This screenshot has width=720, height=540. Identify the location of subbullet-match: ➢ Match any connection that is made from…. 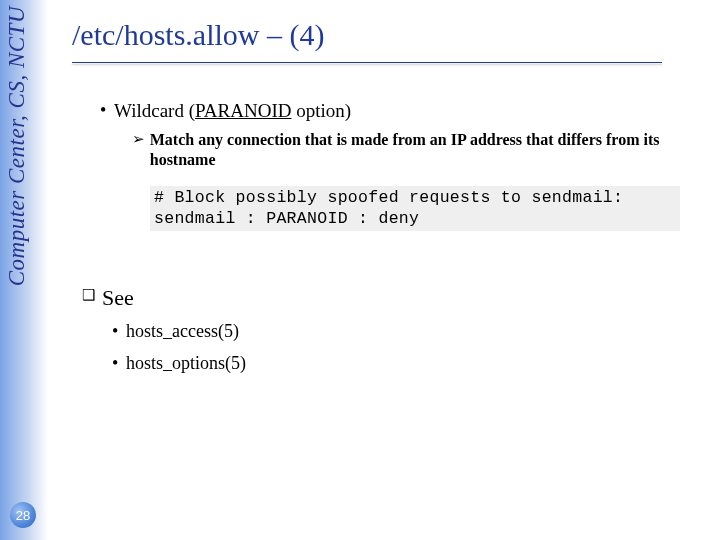
(407, 150).